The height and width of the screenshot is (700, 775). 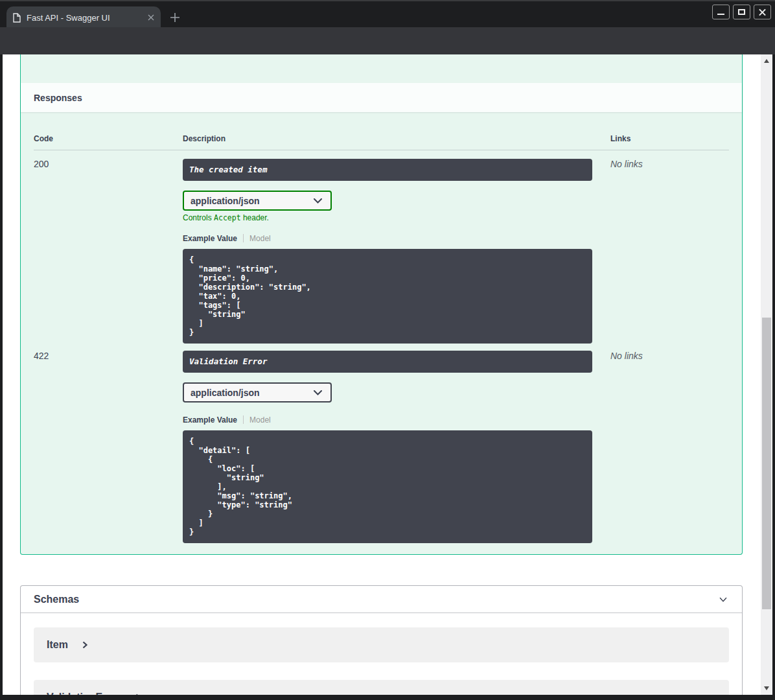 What do you see at coordinates (108, 447) in the screenshot?
I see `response-code: 422` at bounding box center [108, 447].